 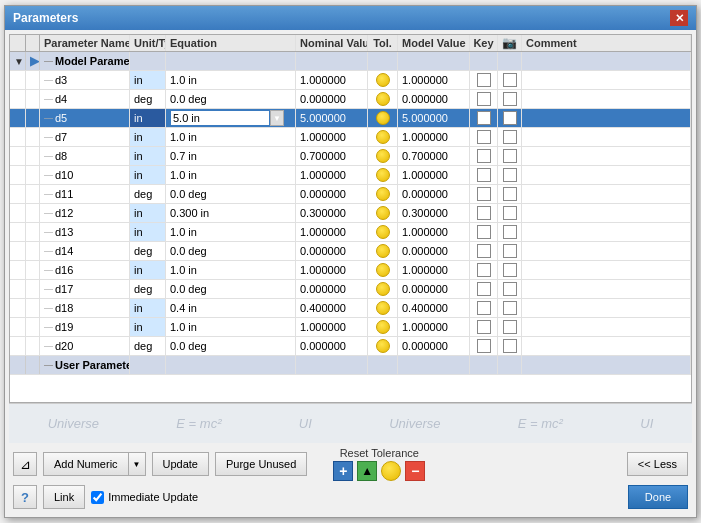 What do you see at coordinates (231, 118) in the screenshot?
I see `equation-cell: ▼` at bounding box center [231, 118].